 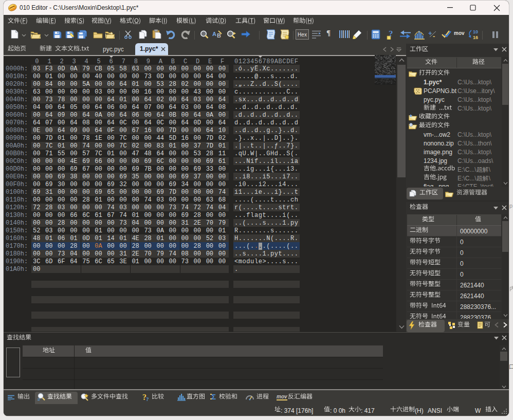 What do you see at coordinates (475, 37) in the screenshot?
I see `svg-text: 16` at bounding box center [475, 37].